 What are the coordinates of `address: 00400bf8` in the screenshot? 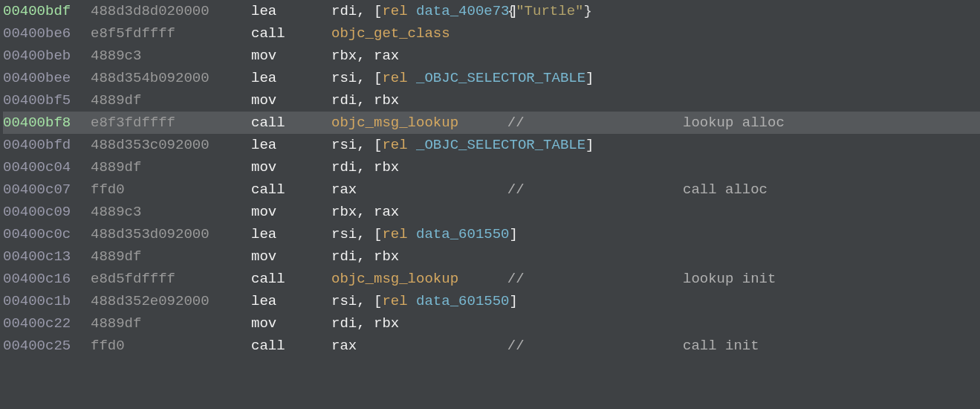 It's located at (47, 123).